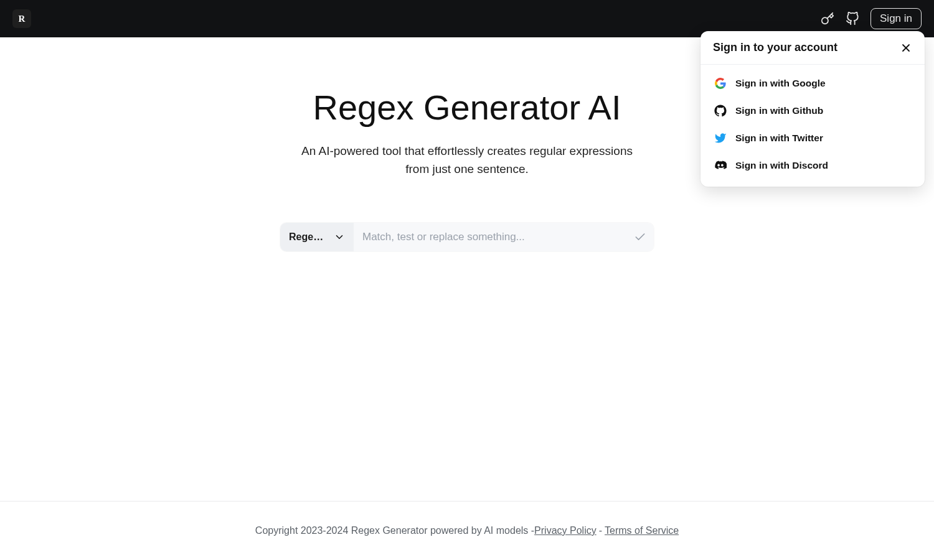 The height and width of the screenshot is (560, 934). Describe the element at coordinates (490, 237) in the screenshot. I see `prompt-input` at that location.